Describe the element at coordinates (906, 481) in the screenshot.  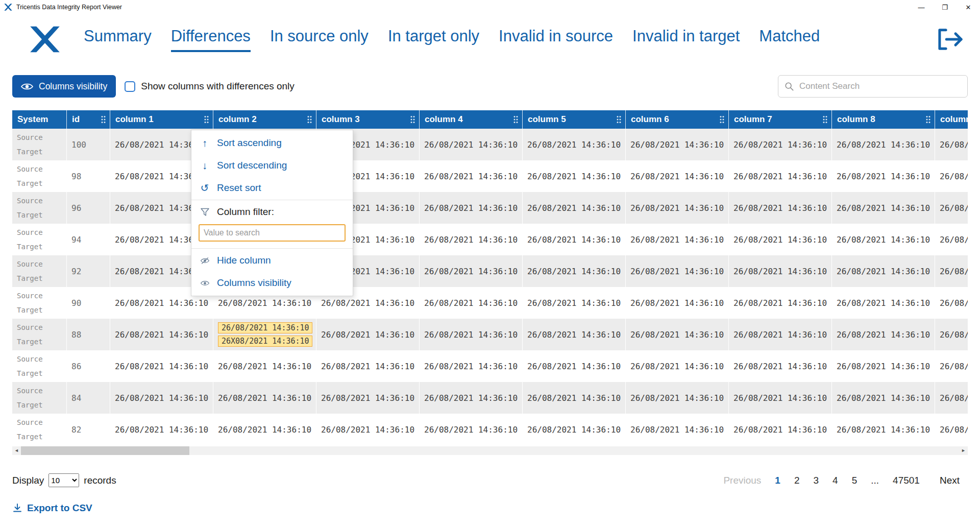
I see `page-number-last: 47501` at that location.